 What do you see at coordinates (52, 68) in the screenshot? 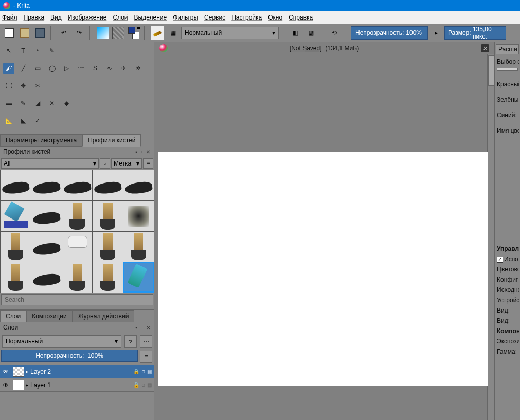
I see `ellipse-tool: ◯` at bounding box center [52, 68].